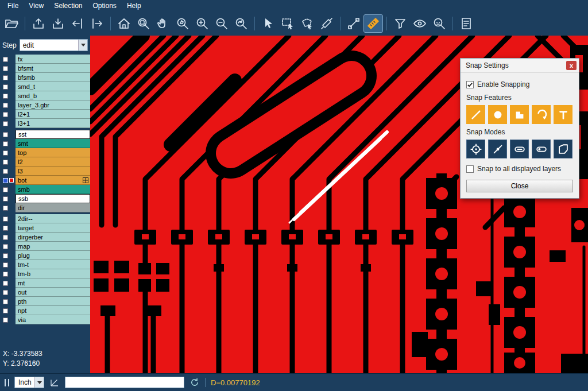 This screenshot has width=588, height=391. What do you see at coordinates (288, 24) in the screenshot?
I see `select-rectangle-icon` at bounding box center [288, 24].